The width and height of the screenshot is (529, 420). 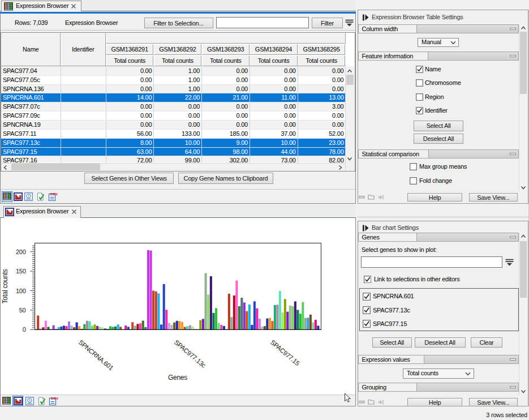 What do you see at coordinates (23, 310) in the screenshot?
I see `svg-text: 50` at bounding box center [23, 310].